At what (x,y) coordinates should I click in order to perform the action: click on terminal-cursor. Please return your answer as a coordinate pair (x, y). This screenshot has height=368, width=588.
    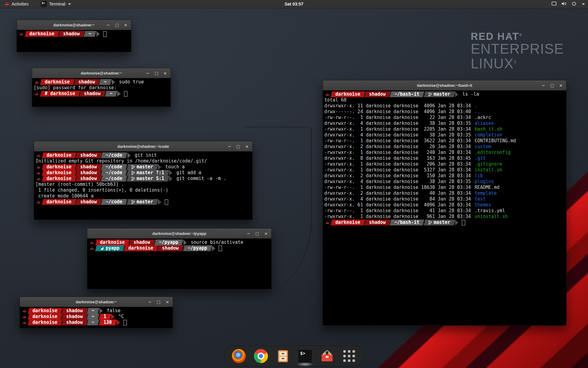
    Looking at the image, I should click on (464, 223).